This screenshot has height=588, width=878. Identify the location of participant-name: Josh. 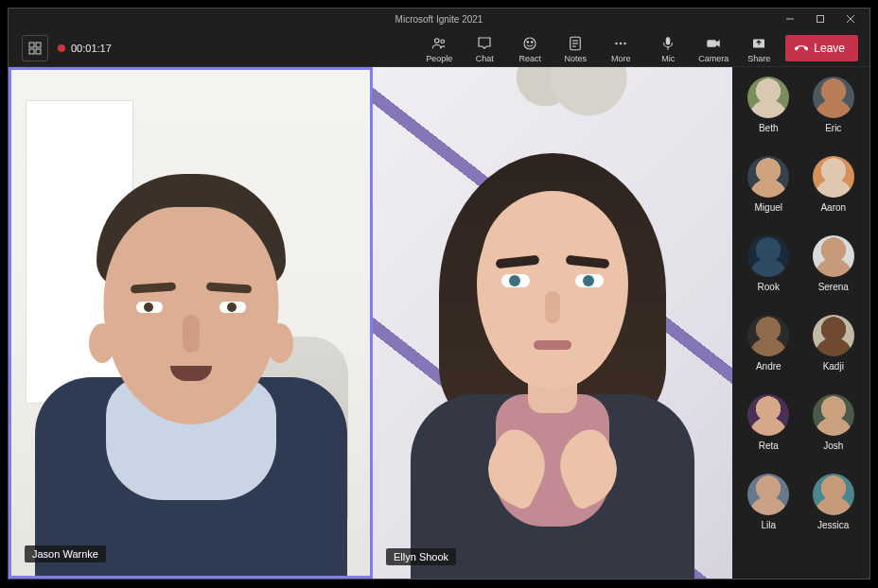
(833, 446).